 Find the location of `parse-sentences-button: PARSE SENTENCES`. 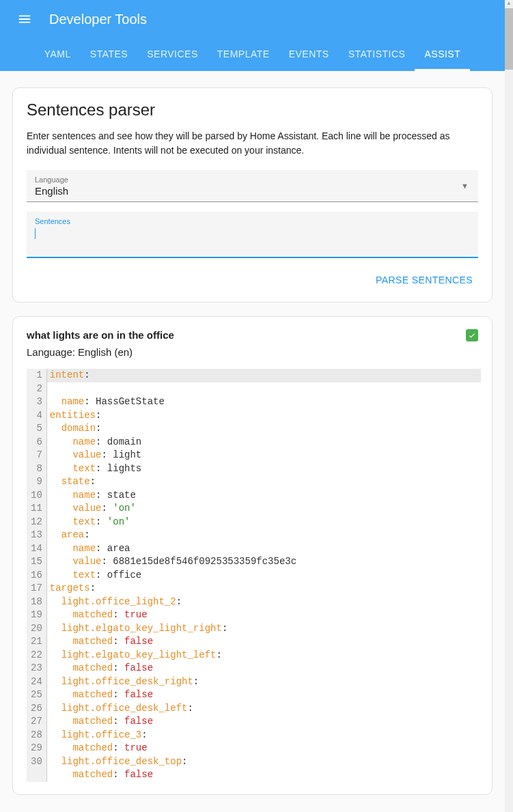

parse-sentences-button: PARSE SENTENCES is located at coordinates (424, 280).